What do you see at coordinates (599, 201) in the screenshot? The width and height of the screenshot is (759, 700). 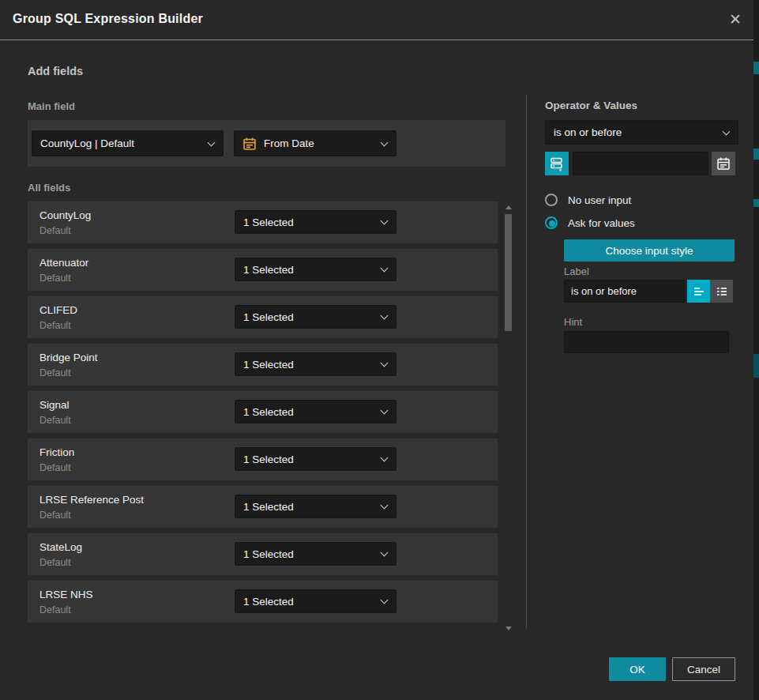 I see `radio-label: No user input` at bounding box center [599, 201].